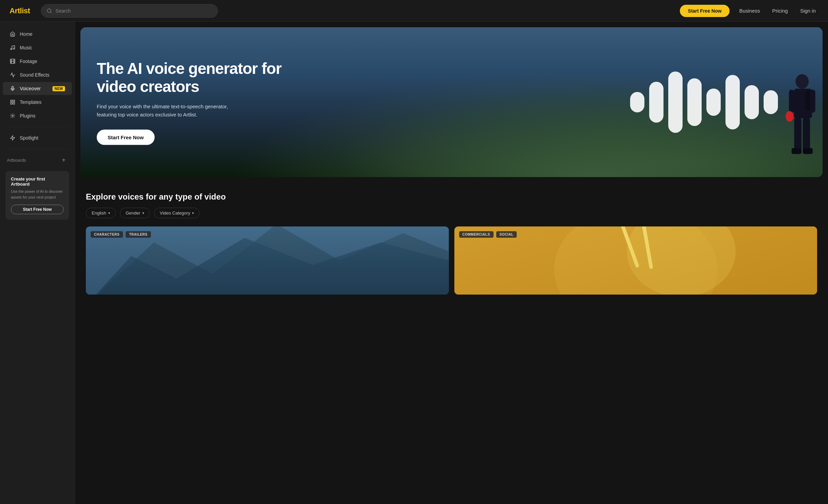 The width and height of the screenshot is (828, 504). Describe the element at coordinates (59, 89) in the screenshot. I see `new-badge: NEW` at that location.